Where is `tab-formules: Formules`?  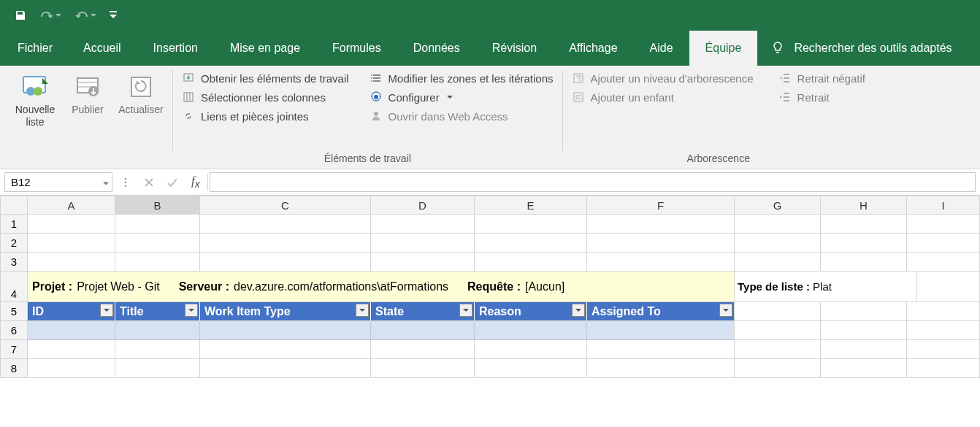 tab-formules: Formules is located at coordinates (356, 48).